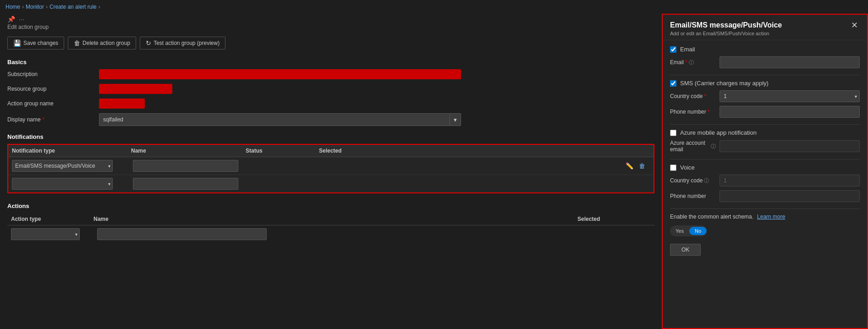 This screenshot has height=329, width=868. I want to click on learn-more-link: Learn more, so click(771, 217).